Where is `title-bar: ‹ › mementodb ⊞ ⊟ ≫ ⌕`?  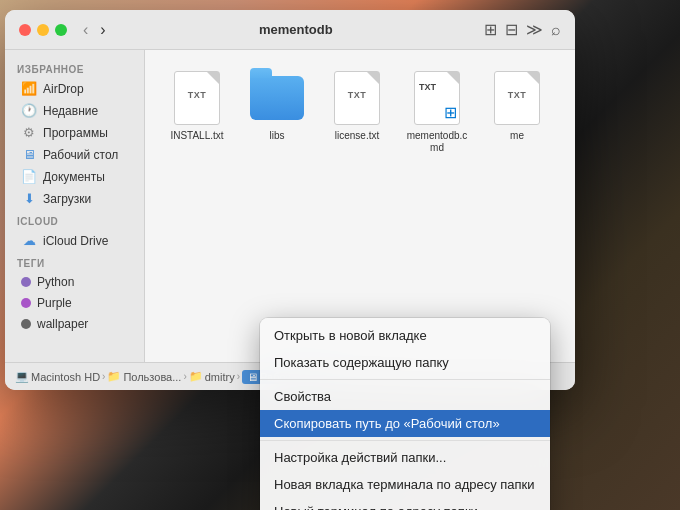
title-bar: ‹ › mementodb ⊞ ⊟ ≫ ⌕ is located at coordinates (290, 30).